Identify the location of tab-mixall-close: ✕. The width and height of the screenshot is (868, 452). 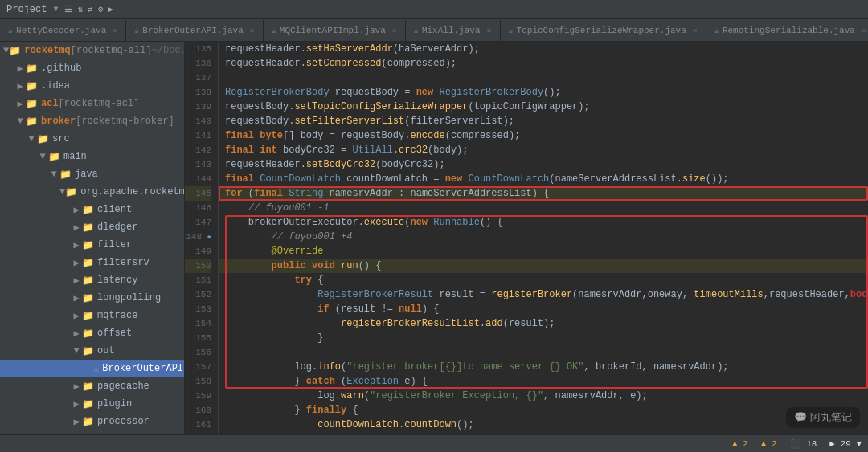
(489, 31).